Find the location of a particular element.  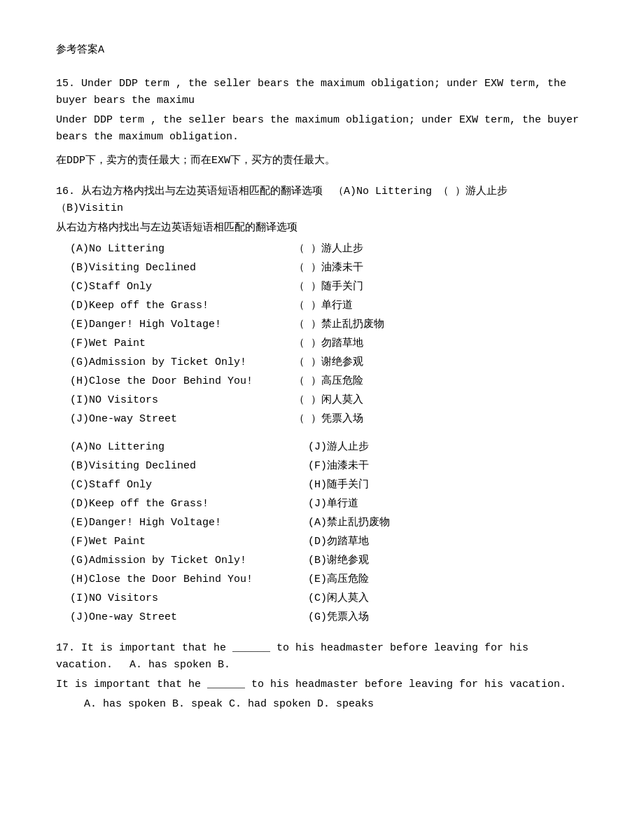

option-right-3: （ ）单行道 is located at coordinates (339, 306).